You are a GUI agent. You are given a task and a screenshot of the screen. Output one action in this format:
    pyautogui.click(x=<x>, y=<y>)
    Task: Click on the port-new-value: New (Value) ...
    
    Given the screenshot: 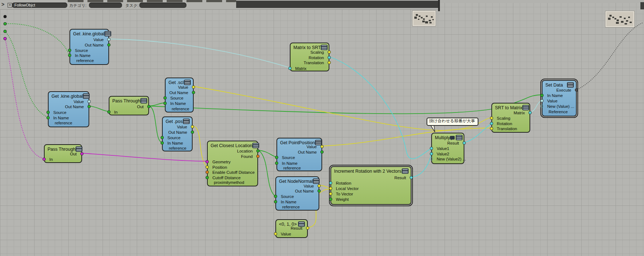 What is the action you would take?
    pyautogui.click(x=558, y=106)
    